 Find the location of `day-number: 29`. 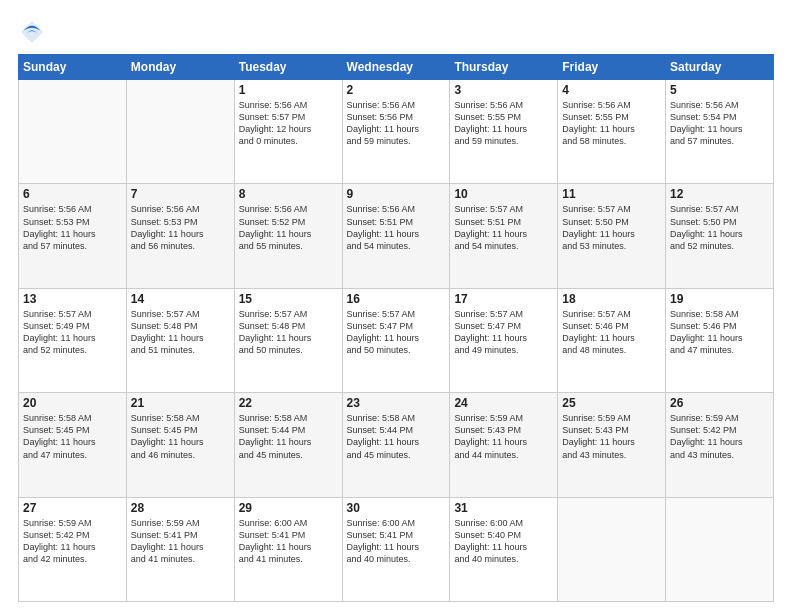

day-number: 29 is located at coordinates (288, 508).